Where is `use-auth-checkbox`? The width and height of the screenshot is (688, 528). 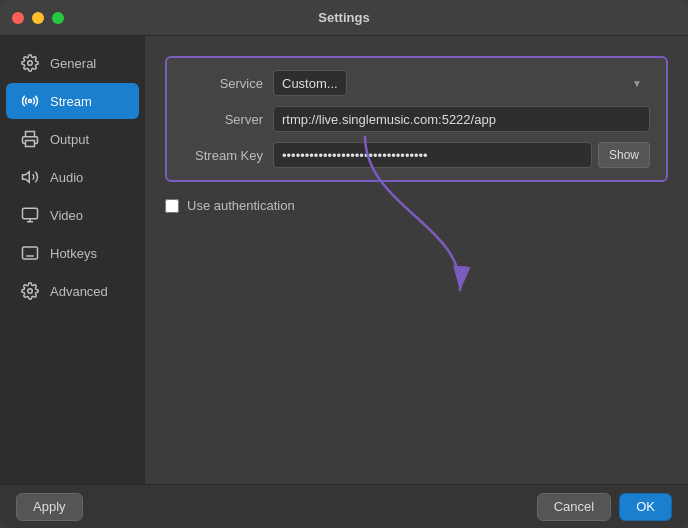 use-auth-checkbox is located at coordinates (172, 206).